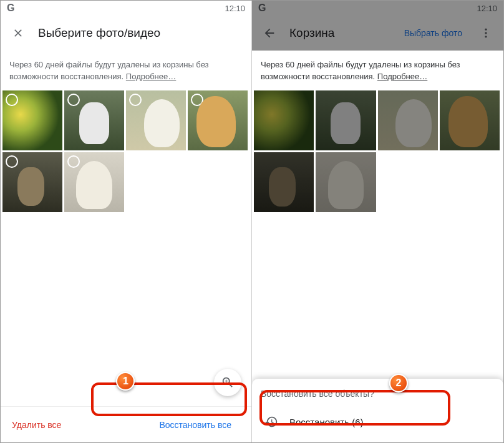  Describe the element at coordinates (195, 425) in the screenshot. I see `restore-all-button: Восстановить все` at that location.